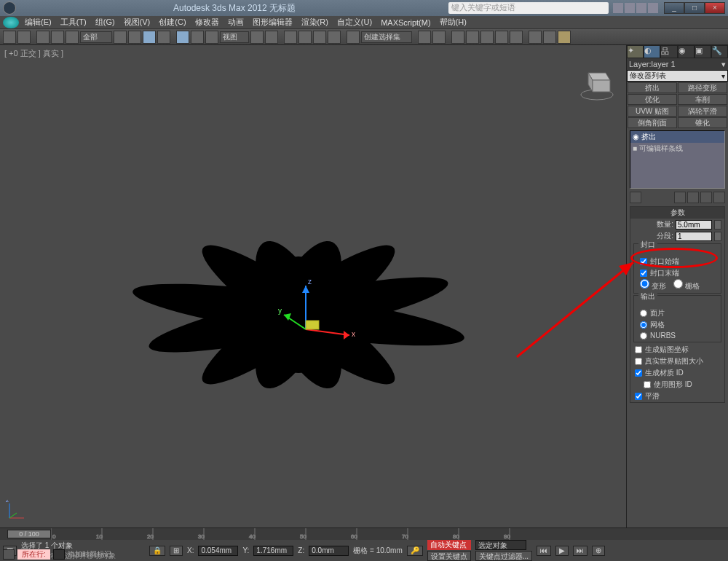 Image resolution: width=728 pixels, height=561 pixels. I want to click on pin-stack-button, so click(636, 197).